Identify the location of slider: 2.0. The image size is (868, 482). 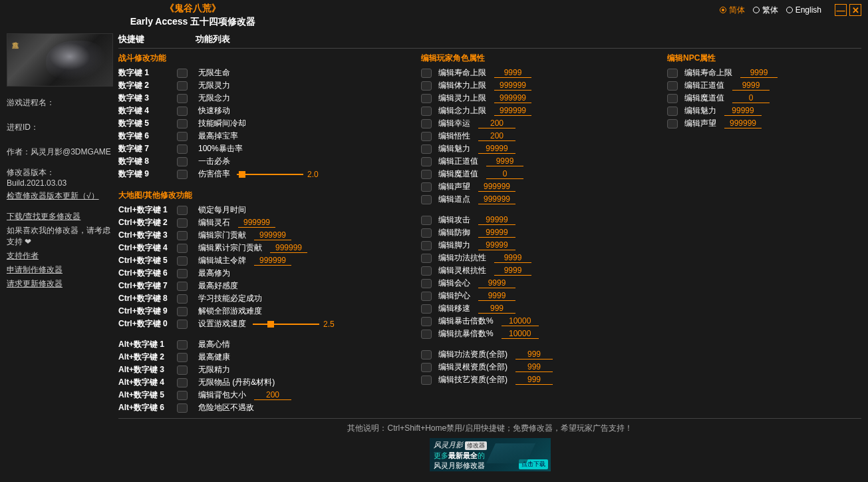
(278, 174).